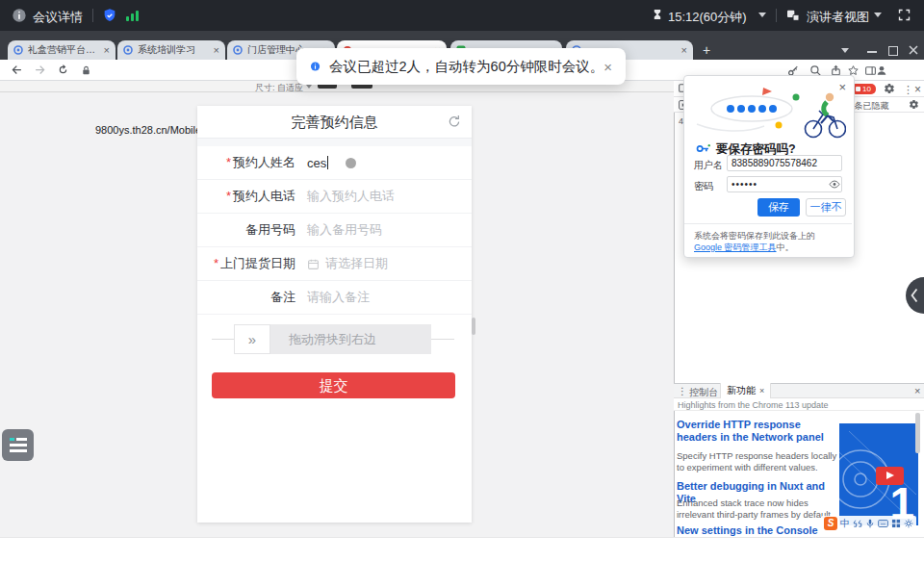  I want to click on page-scrollbar, so click(474, 326).